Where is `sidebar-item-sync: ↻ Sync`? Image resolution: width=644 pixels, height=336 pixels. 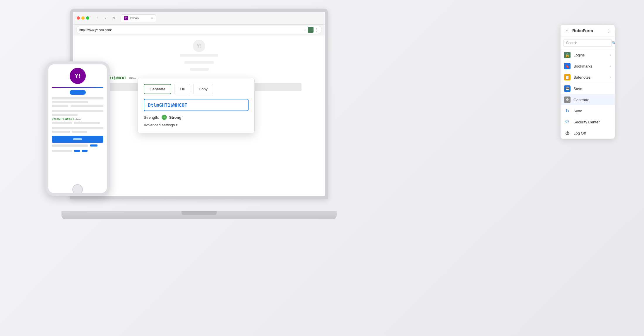 sidebar-item-sync: ↻ Sync is located at coordinates (588, 111).